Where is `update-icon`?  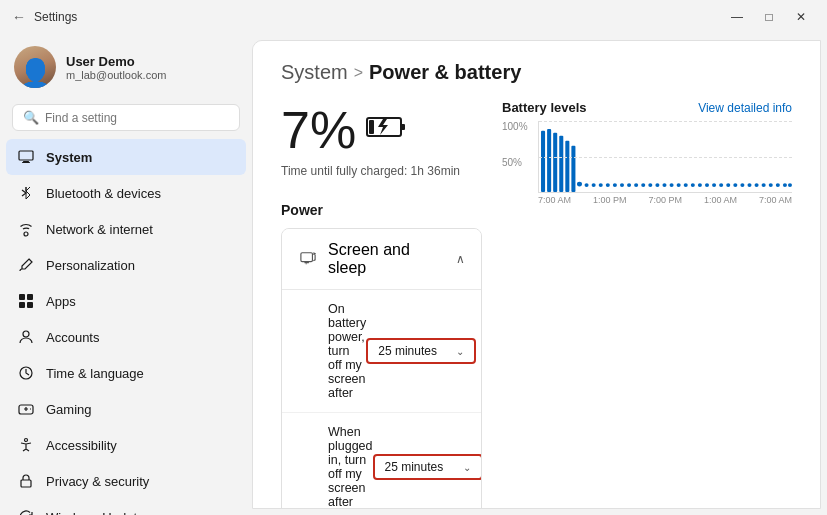
update-icon is located at coordinates (26, 511).